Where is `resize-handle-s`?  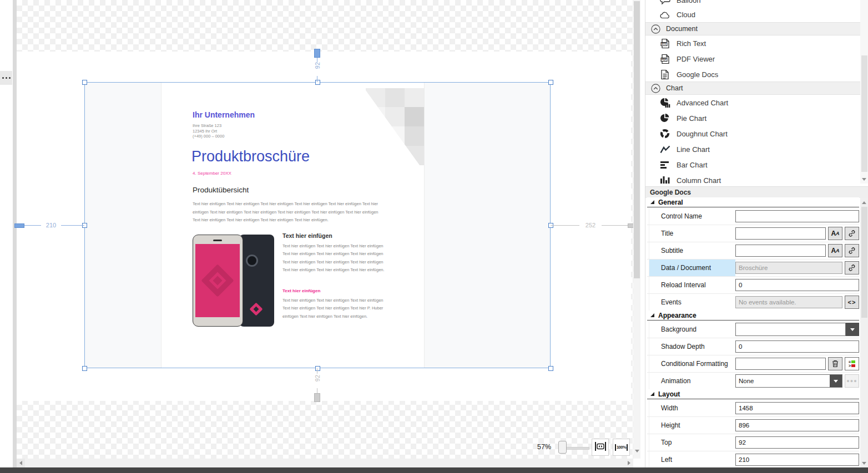
resize-handle-s is located at coordinates (317, 368).